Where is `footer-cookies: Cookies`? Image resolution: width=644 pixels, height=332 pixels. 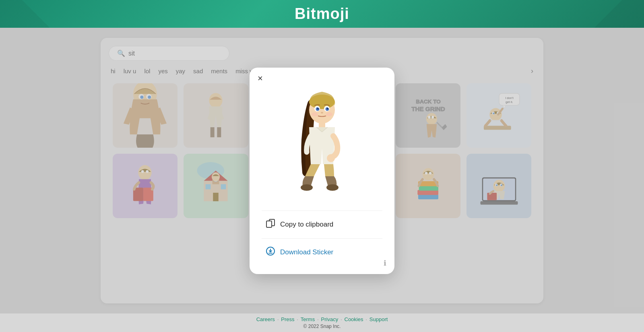 footer-cookies: Cookies is located at coordinates (354, 320).